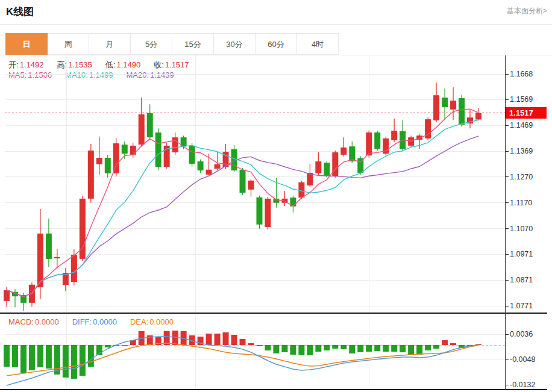 This screenshot has height=392, width=552. I want to click on y-axis-label: 1.1469, so click(528, 125).